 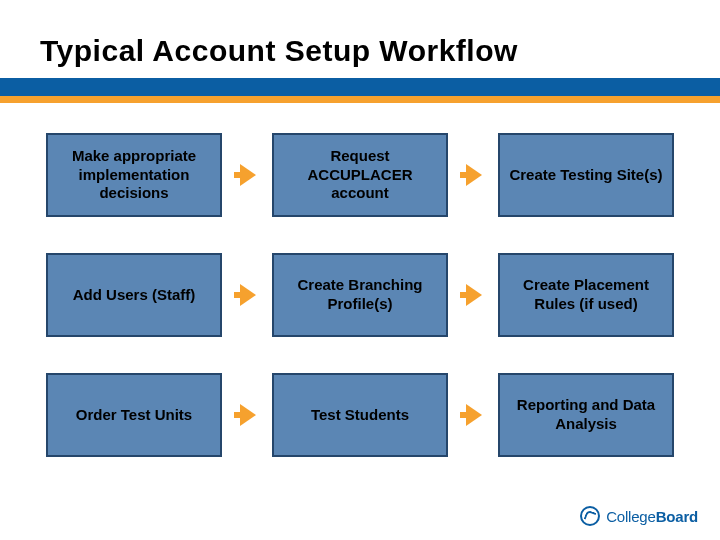 What do you see at coordinates (590, 516) in the screenshot?
I see `collegeboard-icon` at bounding box center [590, 516].